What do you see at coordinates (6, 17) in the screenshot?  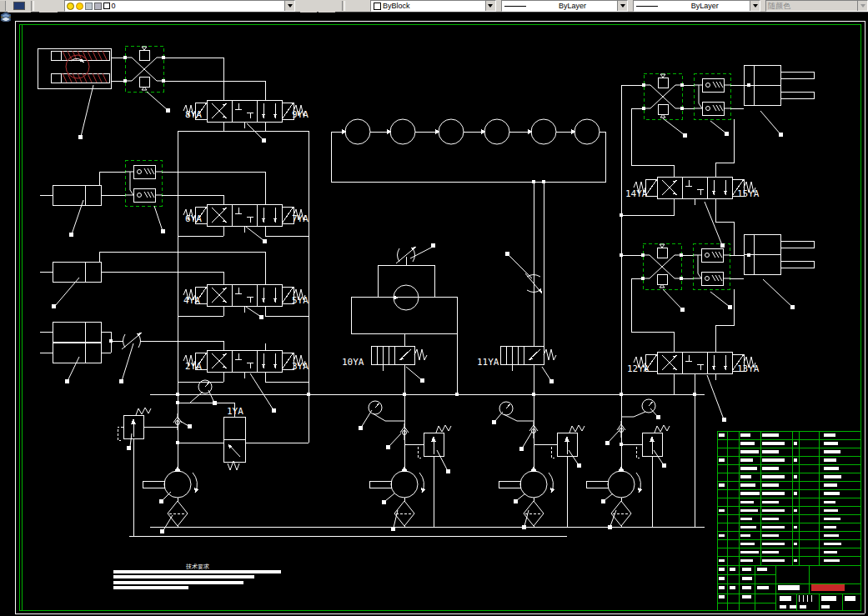 I see `layer-previous-icon` at bounding box center [6, 17].